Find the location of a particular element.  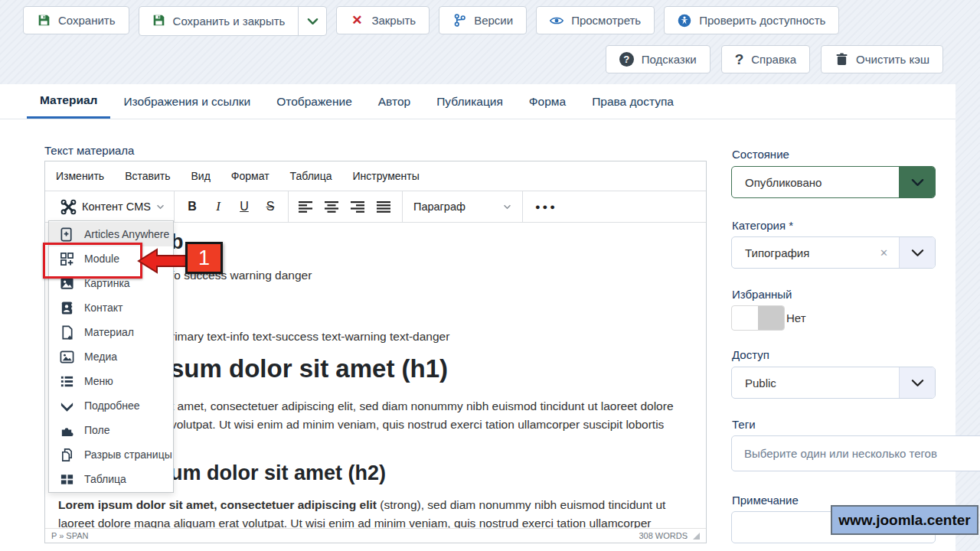

strikethrough-button: S is located at coordinates (270, 207).